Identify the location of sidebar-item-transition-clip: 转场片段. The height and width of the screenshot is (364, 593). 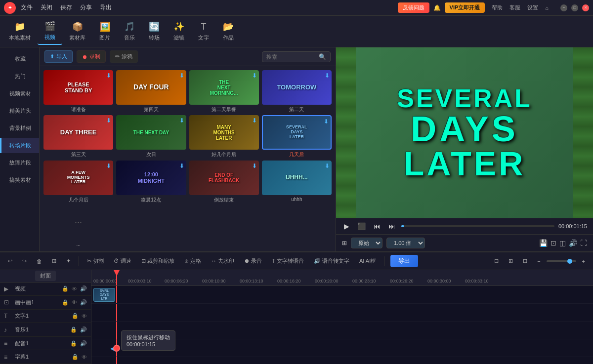
(20, 145).